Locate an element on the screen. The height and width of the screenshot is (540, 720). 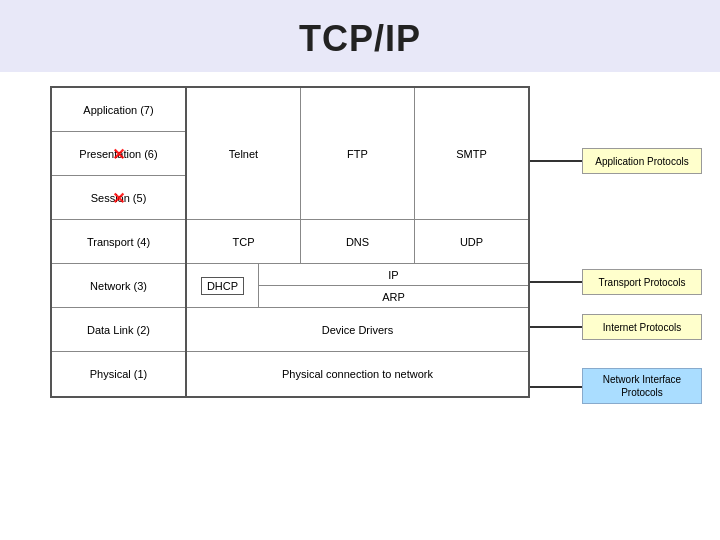
dhcp-cell: DHCP is located at coordinates (222, 286).